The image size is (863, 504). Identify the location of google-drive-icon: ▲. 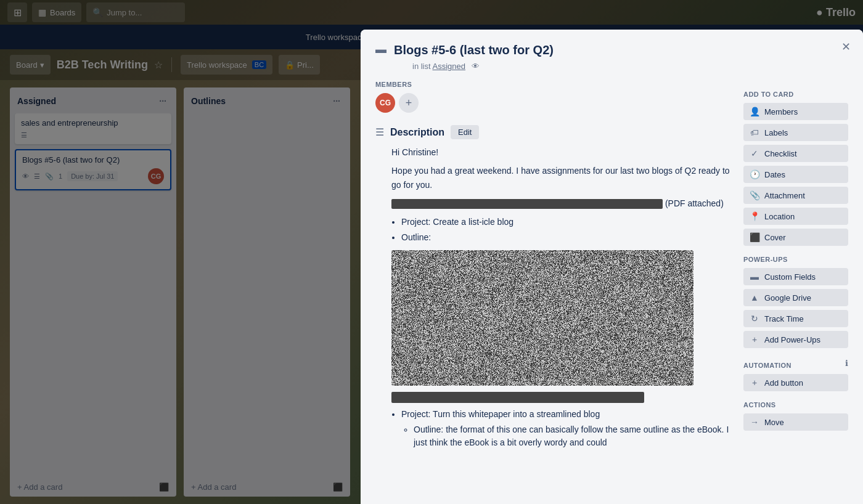
(755, 298).